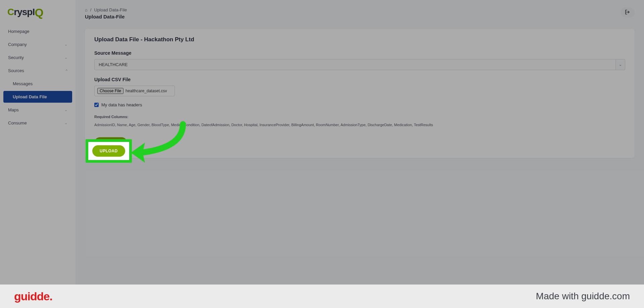 Image resolution: width=644 pixels, height=308 pixels. What do you see at coordinates (38, 142) in the screenshot?
I see `sidebar: CryspIQ Homepage Company ⌄ Security ⌄ So…` at bounding box center [38, 142].